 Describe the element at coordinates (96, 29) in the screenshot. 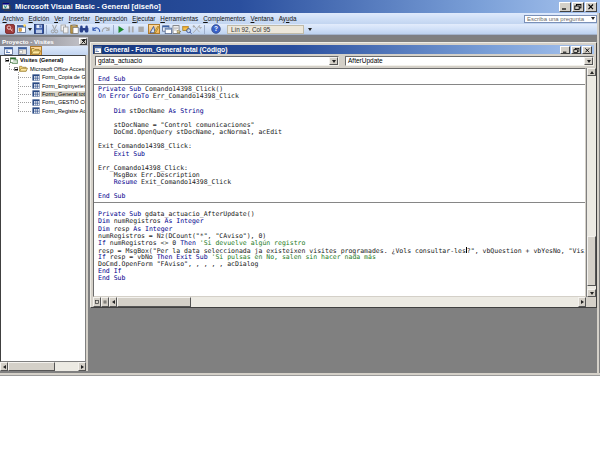

I see `undo-button` at that location.